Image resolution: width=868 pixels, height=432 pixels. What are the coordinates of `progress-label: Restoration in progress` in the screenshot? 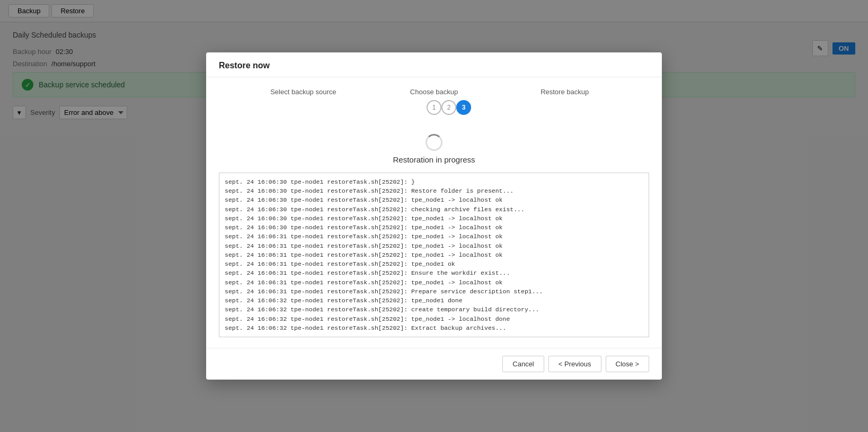 It's located at (434, 160).